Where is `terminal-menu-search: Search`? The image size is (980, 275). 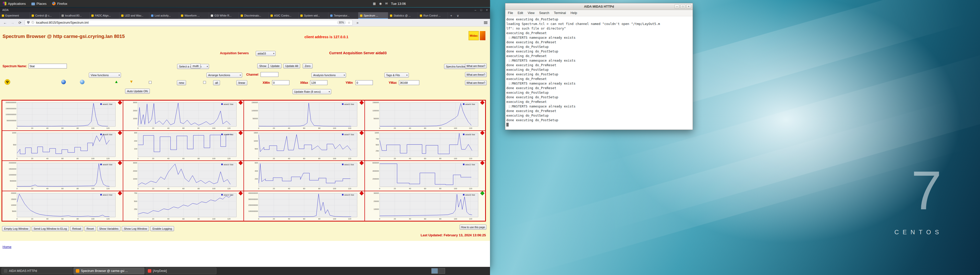 terminal-menu-search: Search is located at coordinates (544, 13).